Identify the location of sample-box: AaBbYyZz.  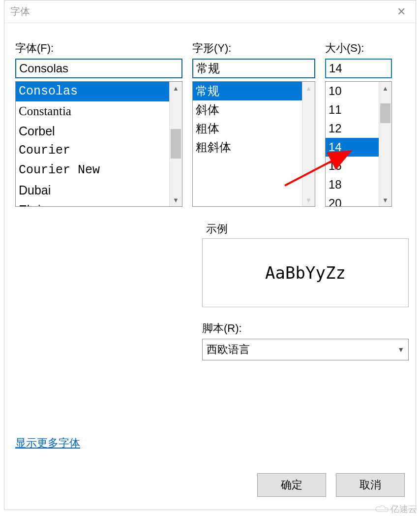
(305, 273).